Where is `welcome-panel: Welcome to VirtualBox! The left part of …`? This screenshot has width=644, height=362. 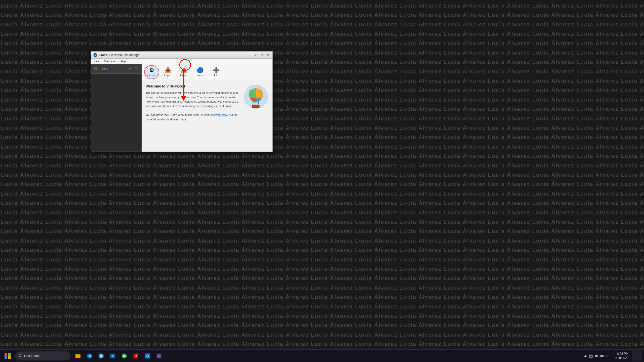
welcome-panel: Welcome to VirtualBox! The left part of … is located at coordinates (207, 116).